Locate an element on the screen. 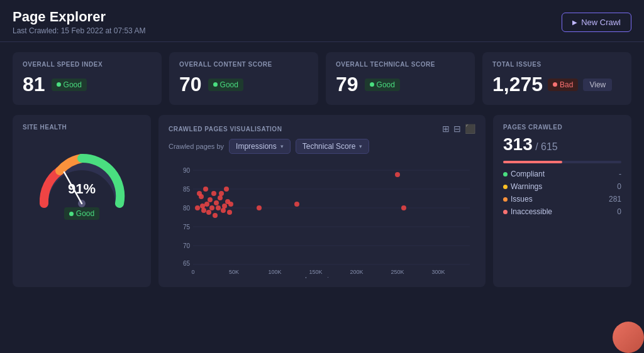 The image size is (644, 353). new-crawl-label: New Crawl is located at coordinates (601, 23).